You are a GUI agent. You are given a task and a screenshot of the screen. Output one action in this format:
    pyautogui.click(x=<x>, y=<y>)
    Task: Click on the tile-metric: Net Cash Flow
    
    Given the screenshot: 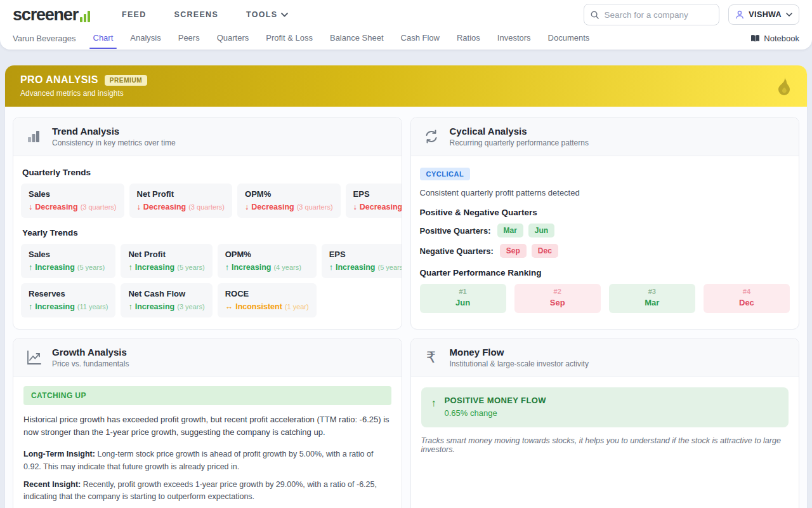 What is the action you would take?
    pyautogui.click(x=166, y=293)
    